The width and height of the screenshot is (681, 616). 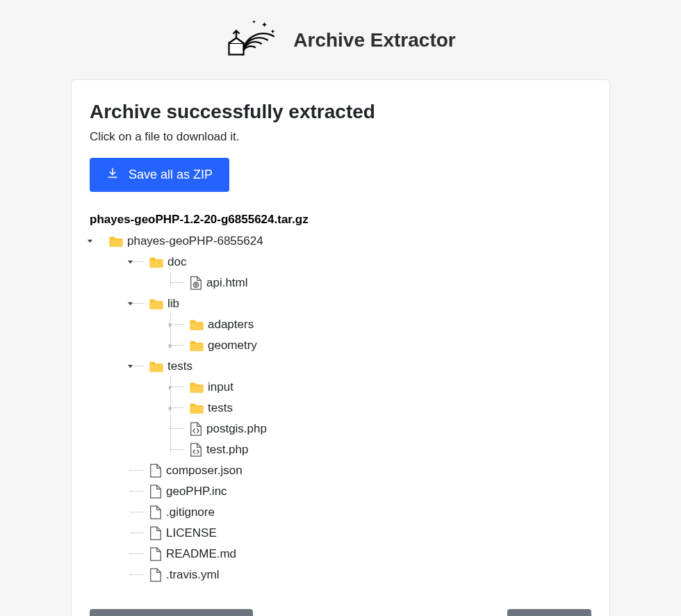 I want to click on page-title: Archive successfully extracted, so click(x=340, y=112).